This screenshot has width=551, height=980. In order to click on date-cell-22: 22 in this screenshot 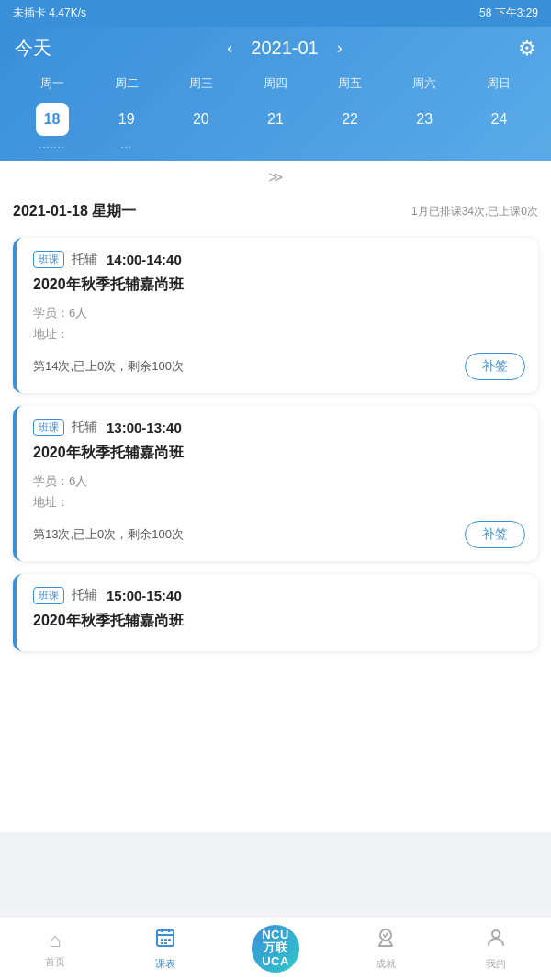, I will do `click(351, 127)`.